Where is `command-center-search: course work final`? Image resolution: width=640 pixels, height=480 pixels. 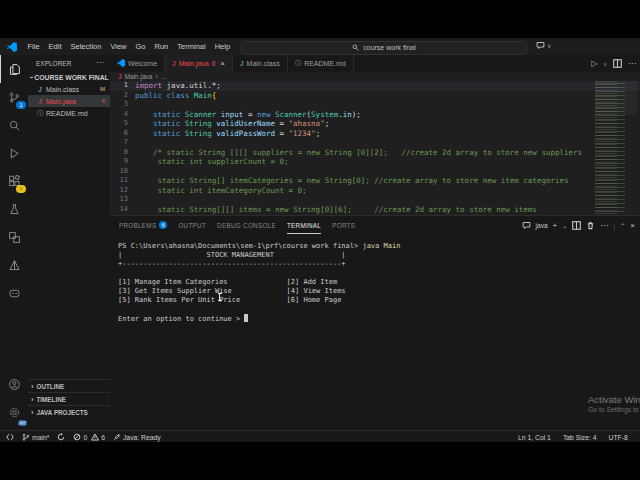
command-center-search: course work final is located at coordinates (384, 48).